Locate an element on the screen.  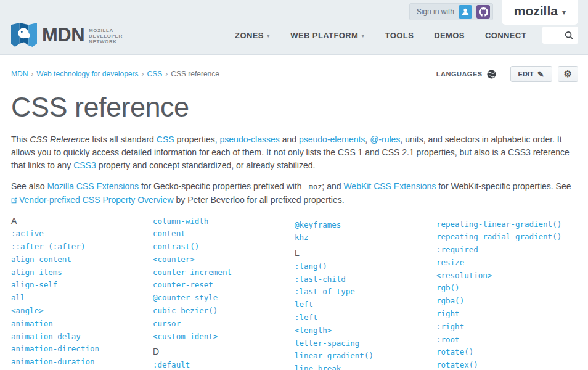
index-entry-link: <length> is located at coordinates (313, 331).